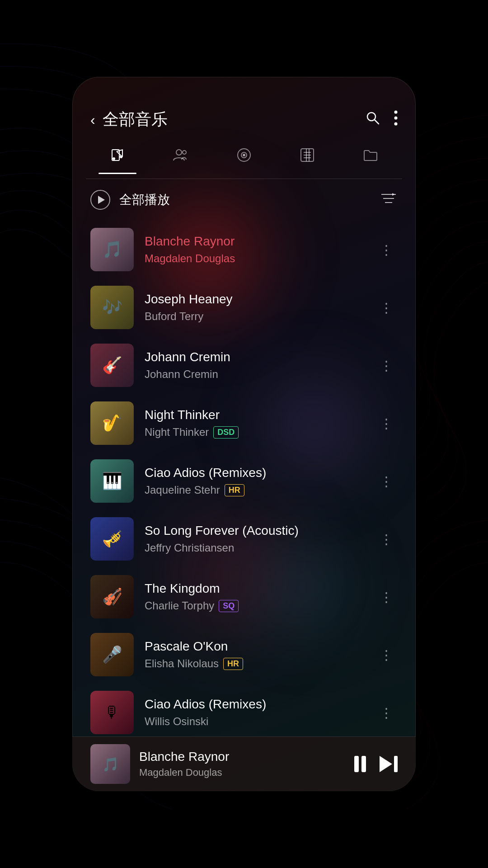 This screenshot has width=488, height=868. What do you see at coordinates (254, 357) in the screenshot?
I see `song-title: Johann Cremin` at bounding box center [254, 357].